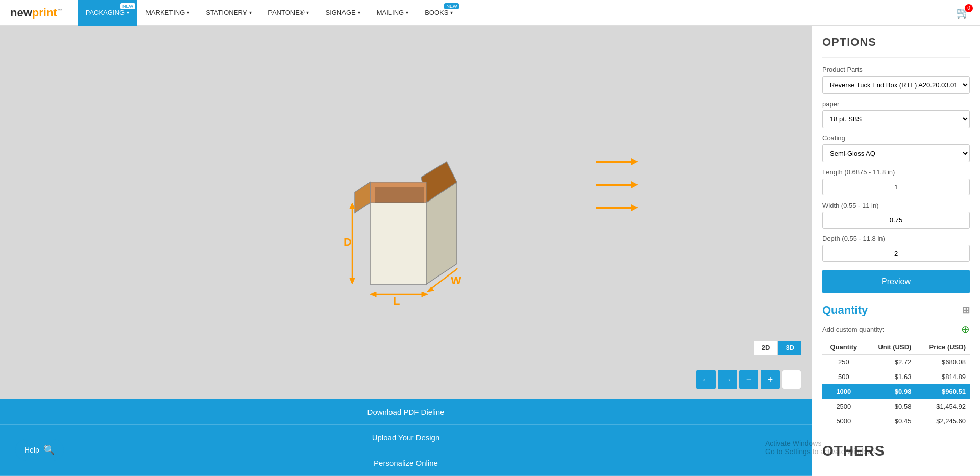  What do you see at coordinates (342, 13) in the screenshot?
I see `nav-item-signage: SIGNAGE ▾` at bounding box center [342, 13].